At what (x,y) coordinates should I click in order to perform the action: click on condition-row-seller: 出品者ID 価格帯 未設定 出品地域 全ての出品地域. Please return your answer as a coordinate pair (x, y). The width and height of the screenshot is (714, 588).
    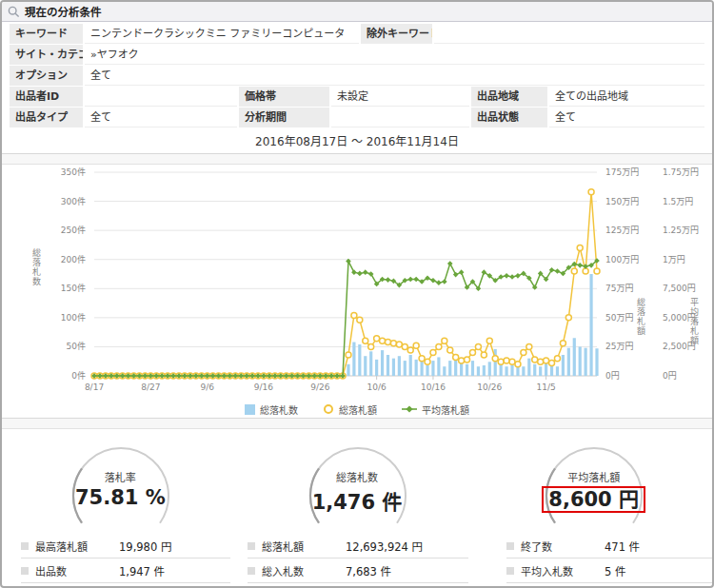
    Looking at the image, I should click on (357, 97).